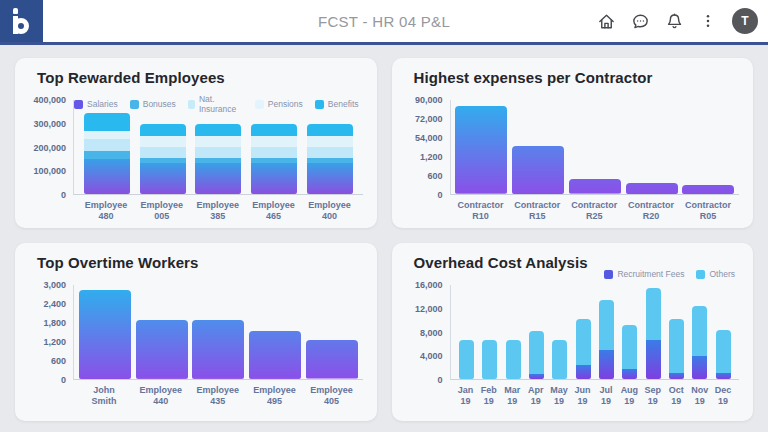  I want to click on x-category-label: Jun19, so click(582, 396).